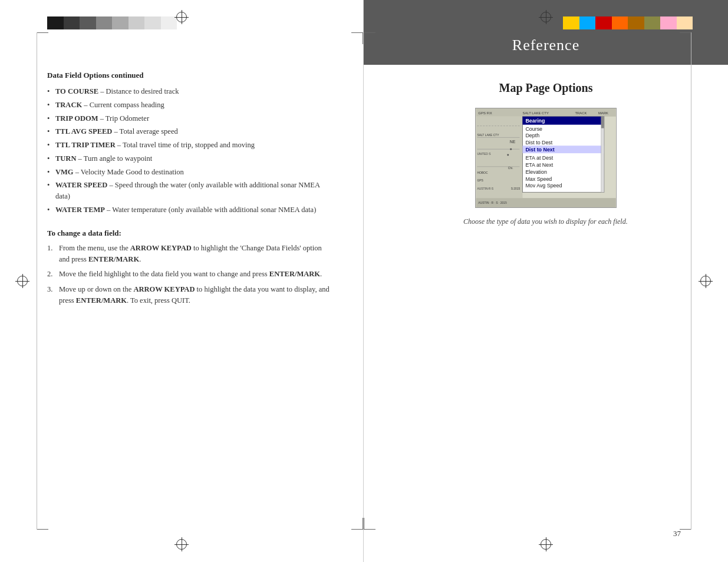 The width and height of the screenshot is (728, 562). What do you see at coordinates (539, 158) in the screenshot?
I see `svg-text: ETA at Dest` at bounding box center [539, 158].